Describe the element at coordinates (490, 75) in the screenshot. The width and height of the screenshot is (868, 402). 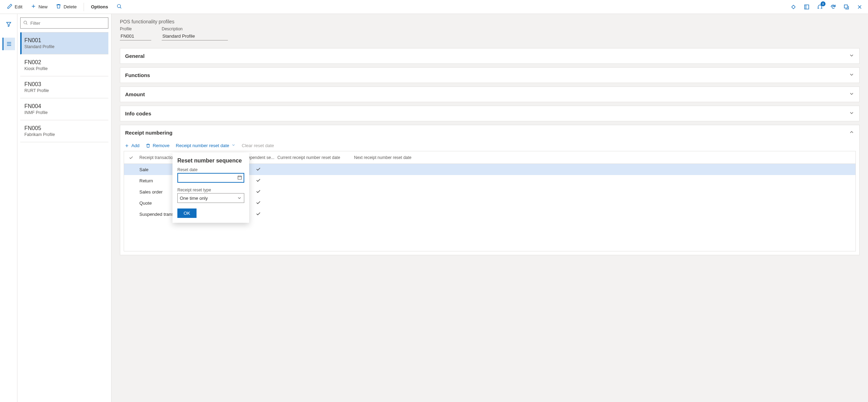
I see `fasttab-functions: Functions` at that location.